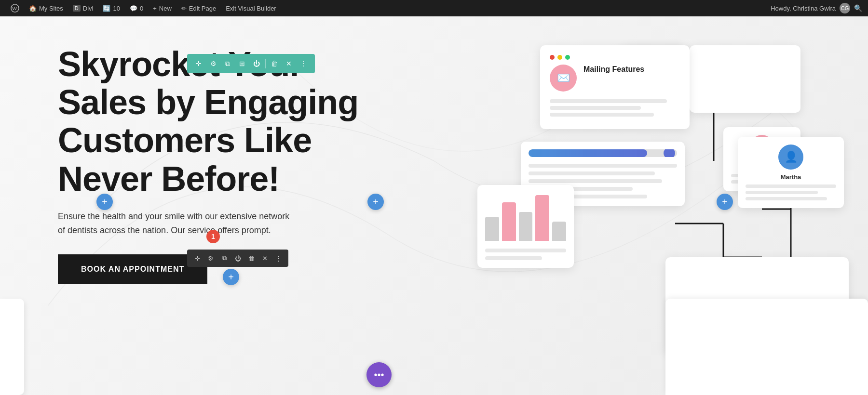 This screenshot has height=395, width=868. Describe the element at coordinates (197, 258) in the screenshot. I see `module-move-icon: ✛` at that location.